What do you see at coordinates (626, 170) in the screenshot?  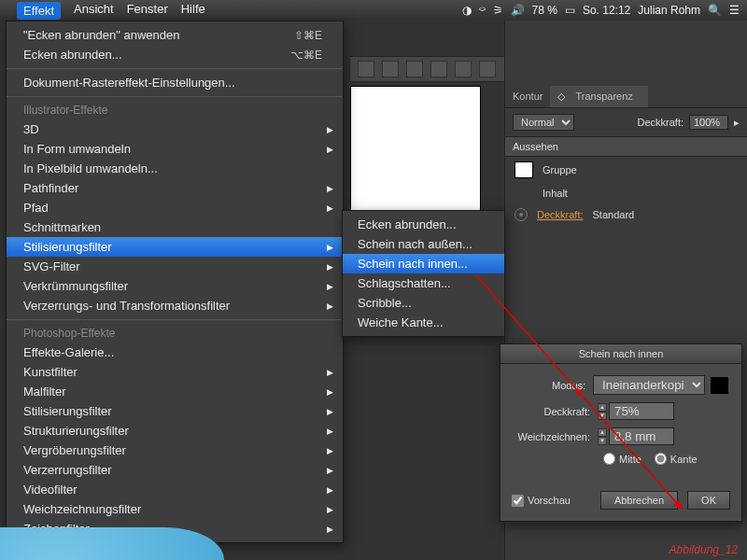 I see `appearance-target-row: Gruppe` at bounding box center [626, 170].